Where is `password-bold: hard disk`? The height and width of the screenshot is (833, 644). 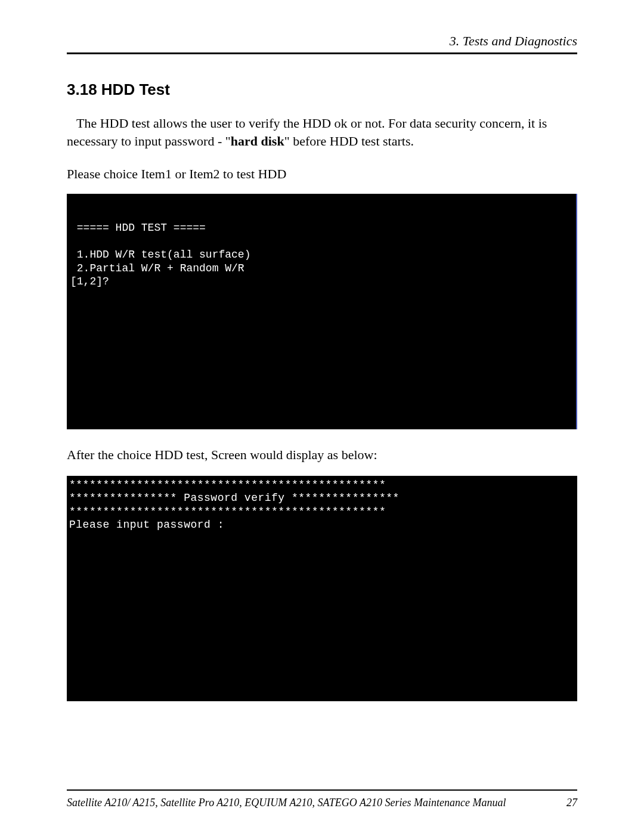
password-bold: hard disk is located at coordinates (258, 141).